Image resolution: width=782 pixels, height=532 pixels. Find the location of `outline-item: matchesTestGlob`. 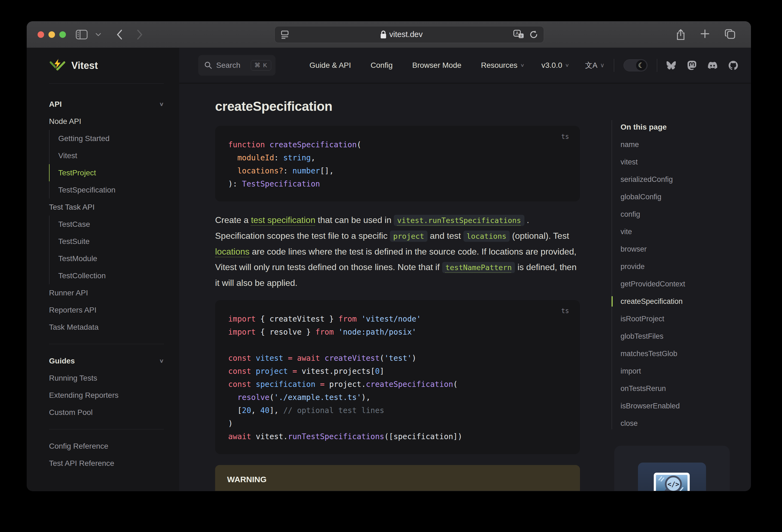

outline-item: matchesTestGlob is located at coordinates (686, 354).